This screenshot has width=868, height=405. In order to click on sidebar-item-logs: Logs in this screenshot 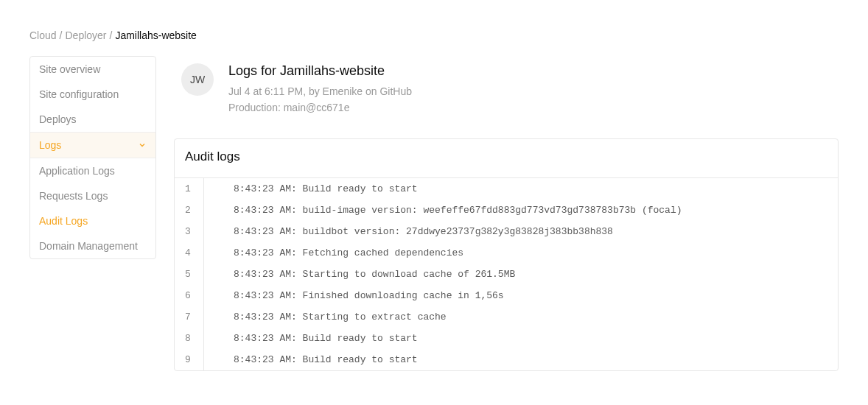, I will do `click(93, 145)`.